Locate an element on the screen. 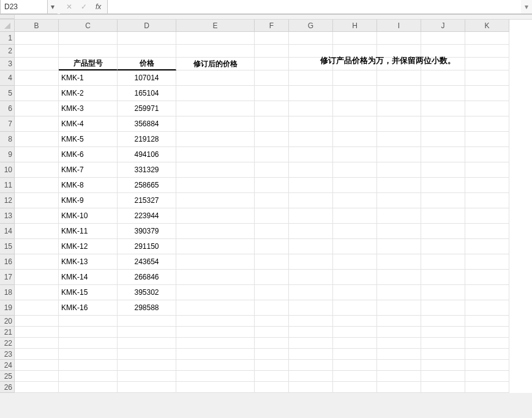 The width and height of the screenshot is (532, 418). formula-input is located at coordinates (314, 7).